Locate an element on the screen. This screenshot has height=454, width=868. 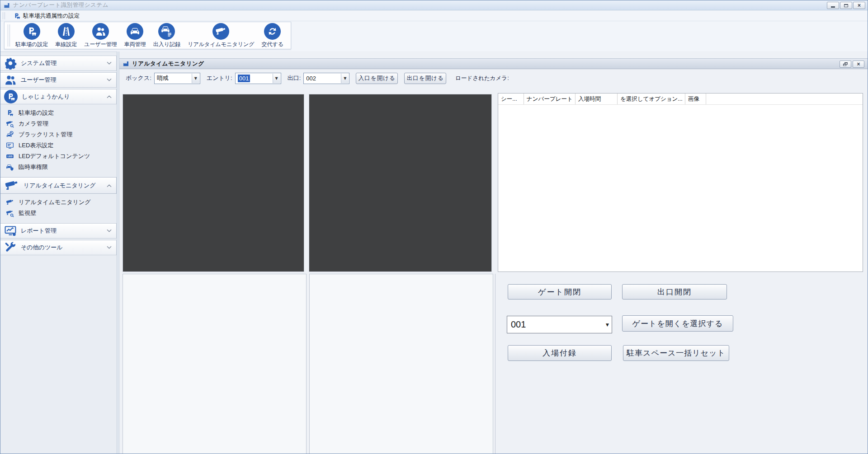
box-select: 哨戒 ▼ is located at coordinates (177, 79).